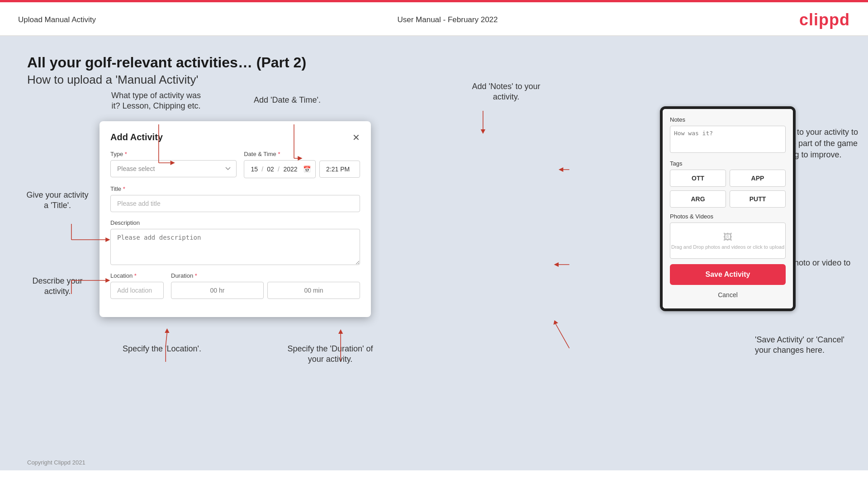 The height and width of the screenshot is (488, 868). What do you see at coordinates (698, 178) in the screenshot?
I see `tag-ott: OTT` at bounding box center [698, 178].